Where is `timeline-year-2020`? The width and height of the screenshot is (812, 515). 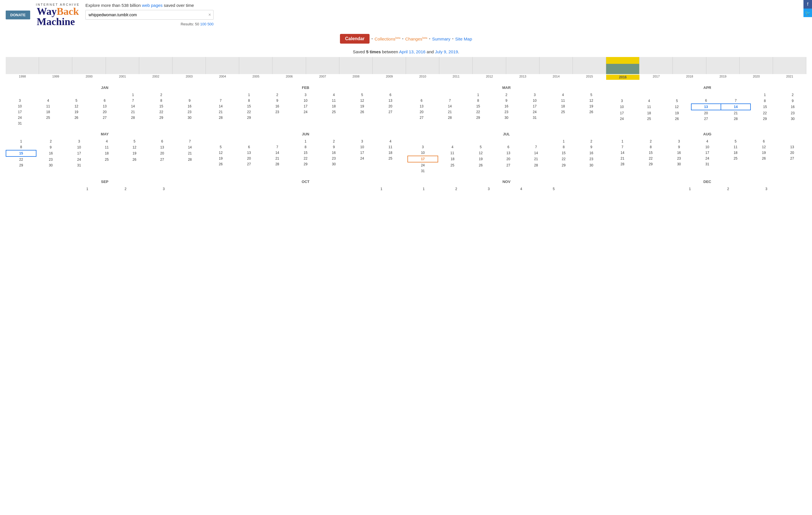 timeline-year-2020 is located at coordinates (756, 65).